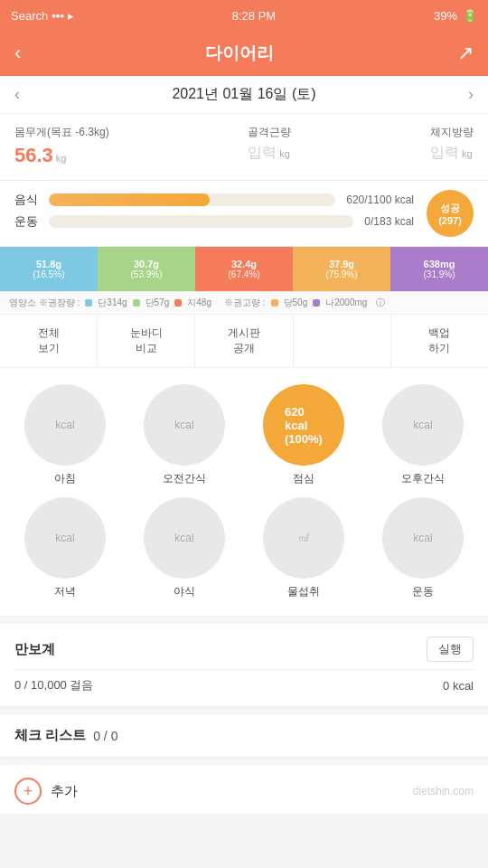 This screenshot has height=868, width=488. I want to click on add-button: +, so click(28, 791).